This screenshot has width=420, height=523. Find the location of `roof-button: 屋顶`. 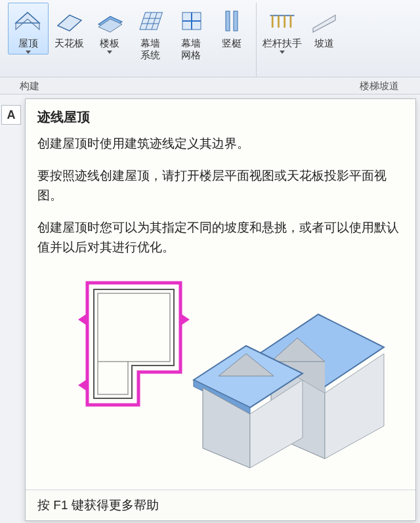

roof-button: 屋顶 is located at coordinates (28, 29).